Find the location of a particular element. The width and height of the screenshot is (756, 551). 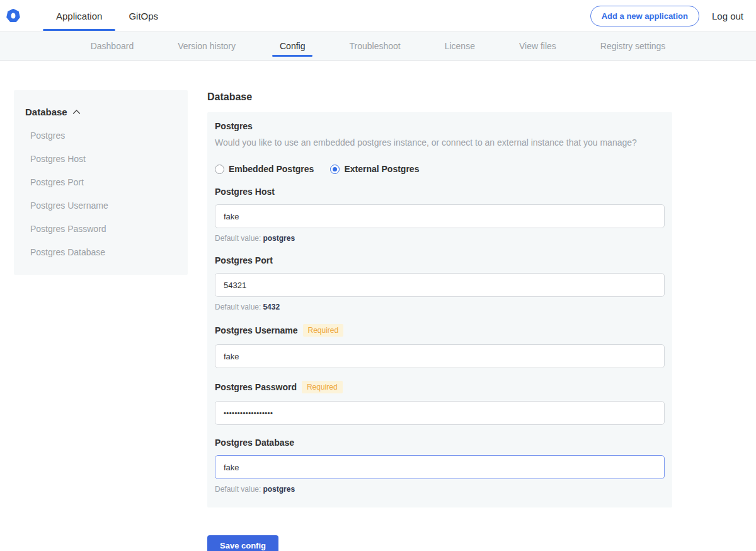

field-default-hint: Default value:5432 is located at coordinates (440, 307).